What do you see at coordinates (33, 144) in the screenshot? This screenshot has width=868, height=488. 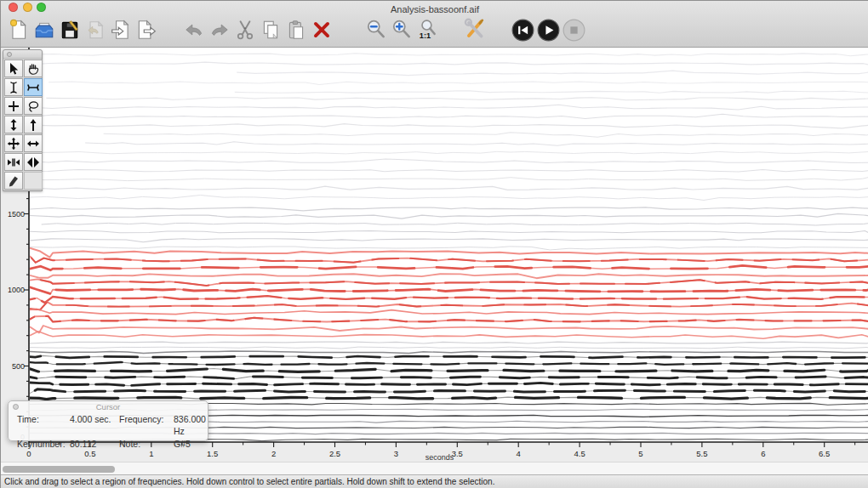 I see `double-arrow-horizontal-icon` at bounding box center [33, 144].